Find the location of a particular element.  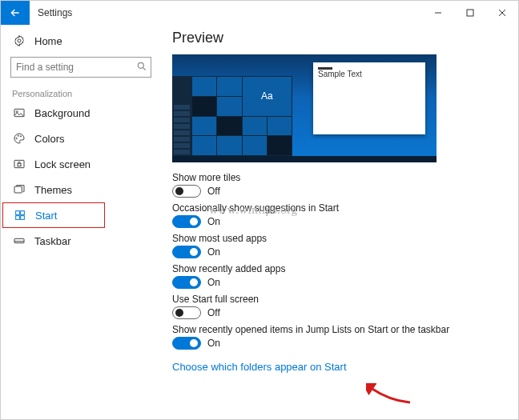

sidebar-item-taskbar: Taskbar is located at coordinates (81, 241).